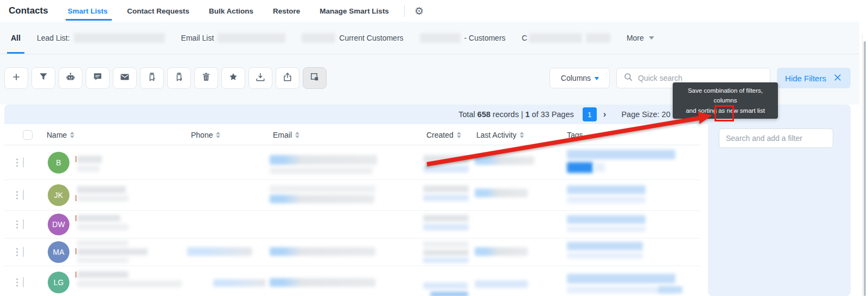 This screenshot has height=296, width=868. What do you see at coordinates (814, 78) in the screenshot?
I see `hide-filters-button: Hide Filters` at bounding box center [814, 78].